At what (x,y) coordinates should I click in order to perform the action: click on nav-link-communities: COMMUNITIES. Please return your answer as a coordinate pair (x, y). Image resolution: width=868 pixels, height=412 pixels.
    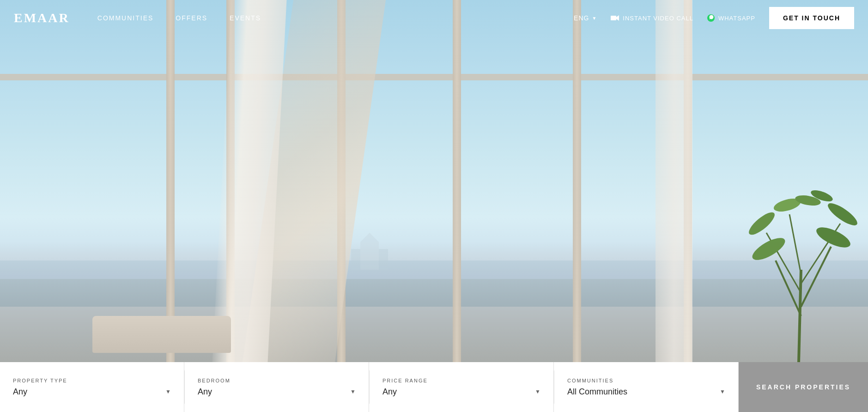
    Looking at the image, I should click on (126, 18).